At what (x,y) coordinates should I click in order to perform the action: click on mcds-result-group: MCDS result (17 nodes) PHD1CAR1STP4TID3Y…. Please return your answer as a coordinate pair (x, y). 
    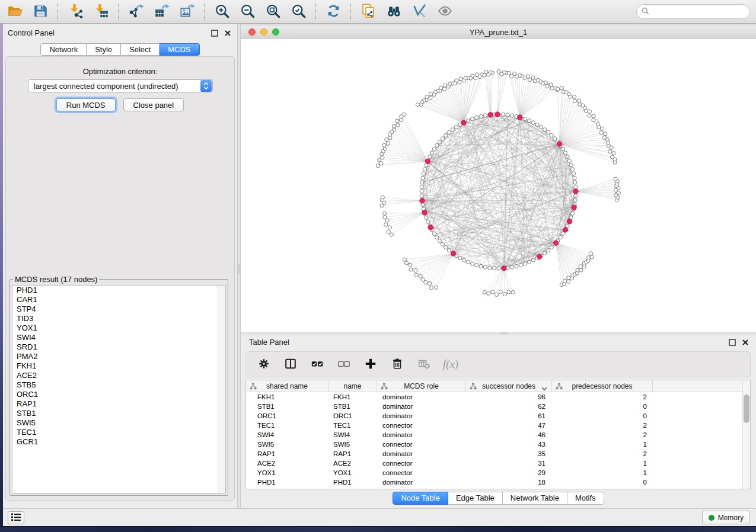
    Looking at the image, I should click on (119, 385).